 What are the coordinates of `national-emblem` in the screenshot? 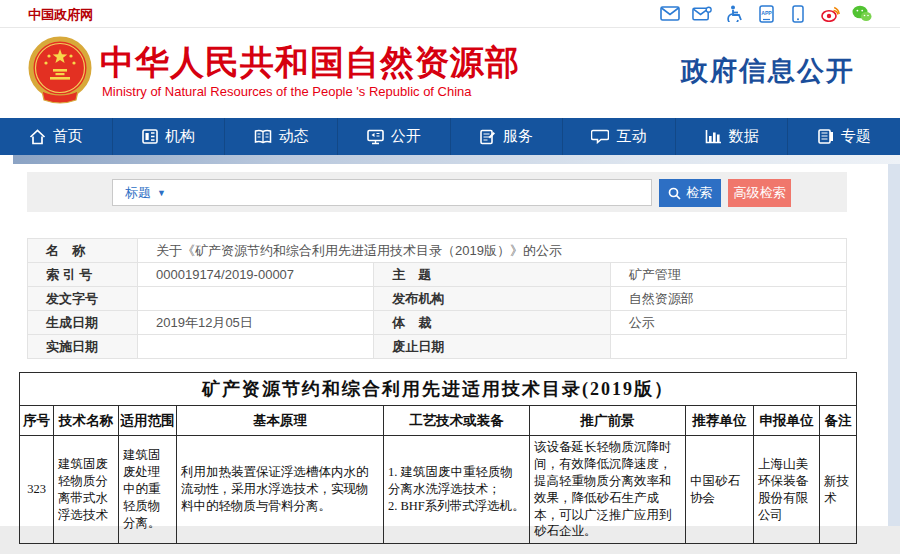 It's located at (60, 72).